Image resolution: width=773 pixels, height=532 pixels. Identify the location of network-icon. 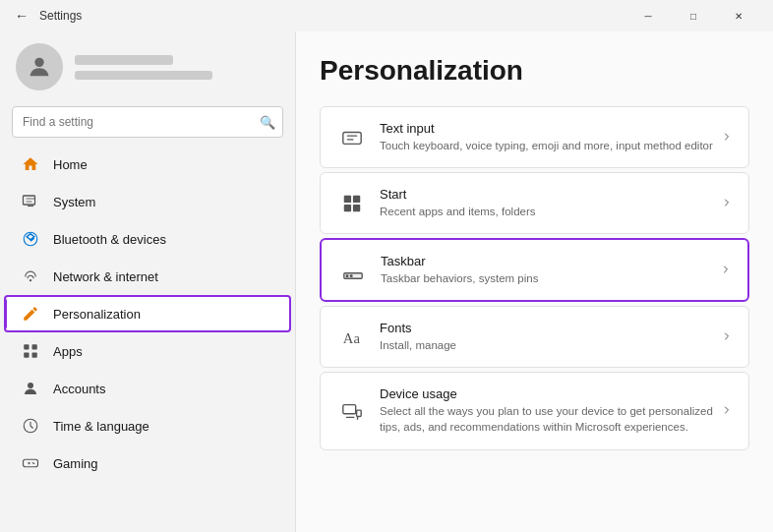
(30, 276).